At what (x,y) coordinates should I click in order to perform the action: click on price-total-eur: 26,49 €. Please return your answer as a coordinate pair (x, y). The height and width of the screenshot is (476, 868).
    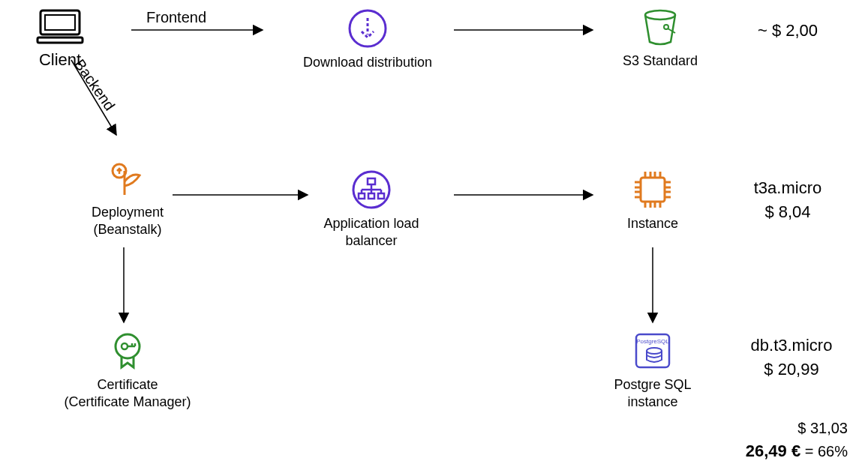
    Looking at the image, I should click on (773, 451).